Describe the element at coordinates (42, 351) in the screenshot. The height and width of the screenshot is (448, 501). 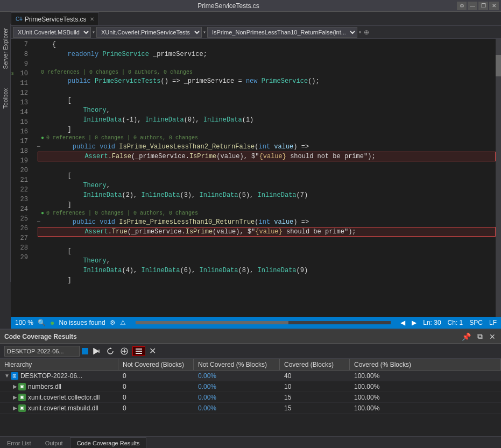
I see `coverage-input` at that location.